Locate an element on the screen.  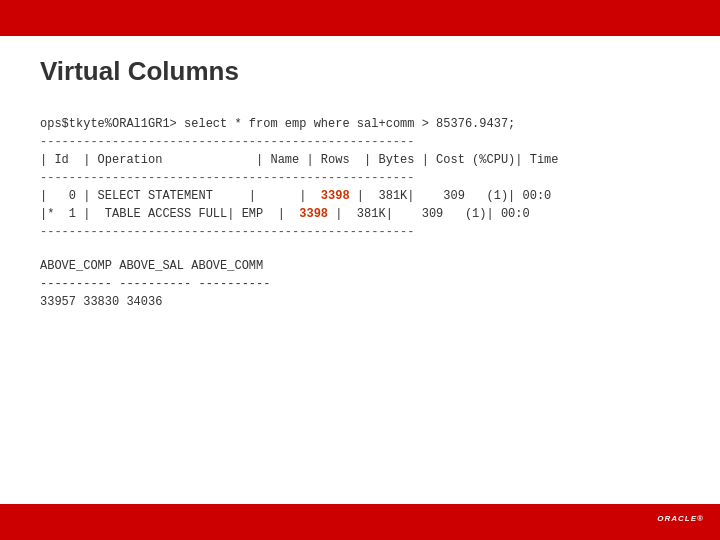
page-title: Virtual Columns is located at coordinates (360, 72).